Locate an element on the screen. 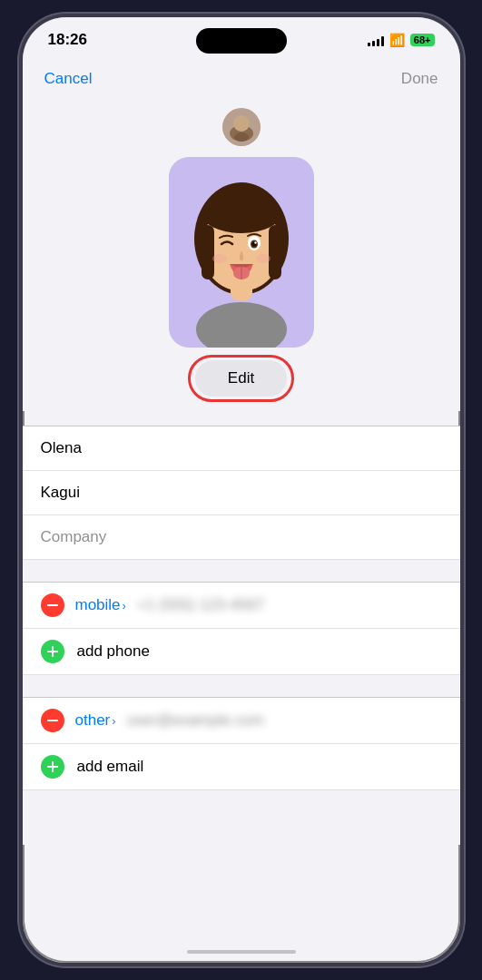 This screenshot has width=482, height=980. avatar is located at coordinates (241, 127).